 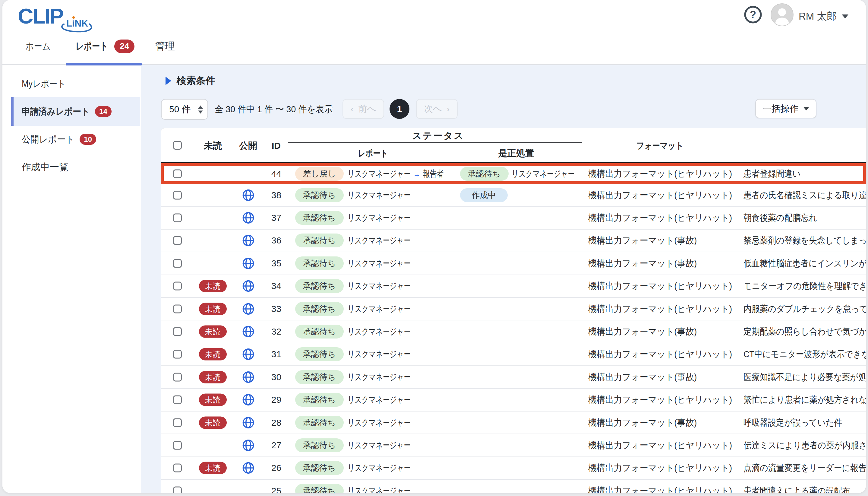 What do you see at coordinates (276, 468) in the screenshot?
I see `report-id: 26` at bounding box center [276, 468].